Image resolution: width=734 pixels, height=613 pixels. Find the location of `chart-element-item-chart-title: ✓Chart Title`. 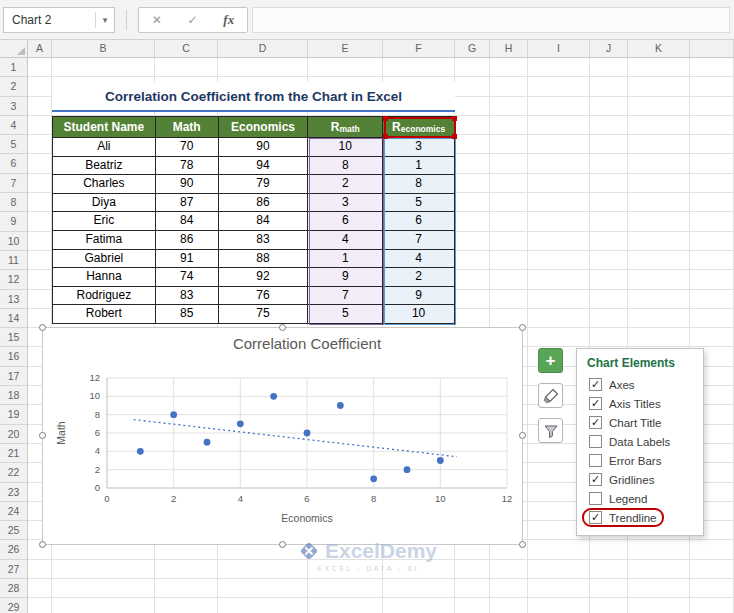

chart-element-item-chart-title: ✓Chart Title is located at coordinates (640, 422).